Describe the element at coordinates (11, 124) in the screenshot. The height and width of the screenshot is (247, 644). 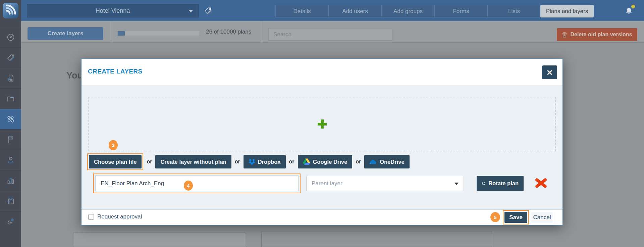
I see `left-sidebar` at that location.